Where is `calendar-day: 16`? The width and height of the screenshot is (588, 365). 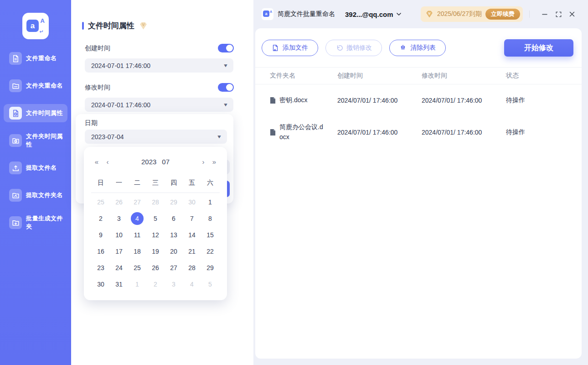 calendar-day: 16 is located at coordinates (101, 251).